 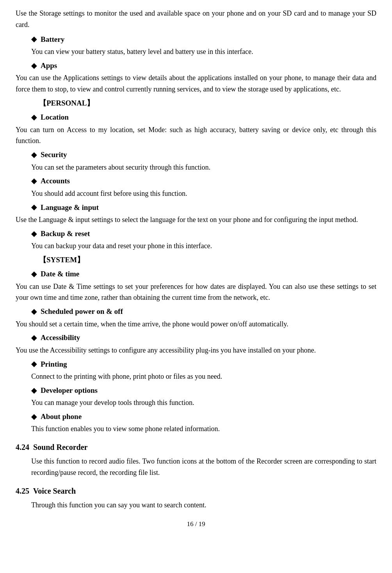 What do you see at coordinates (60, 274) in the screenshot?
I see `datetime-title: Date & time` at bounding box center [60, 274].